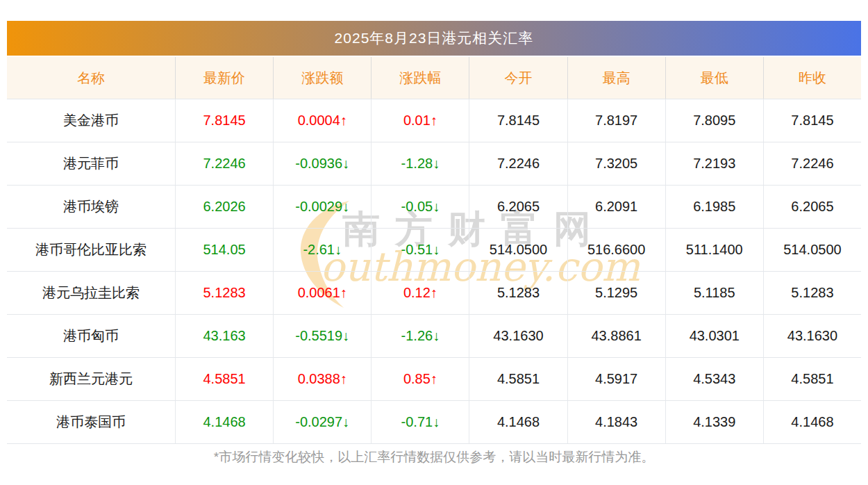 The width and height of the screenshot is (868, 485). I want to click on table-row: 美金港币7.81450.0004↑0.01↑7.81457.81977.8095…, so click(434, 120).